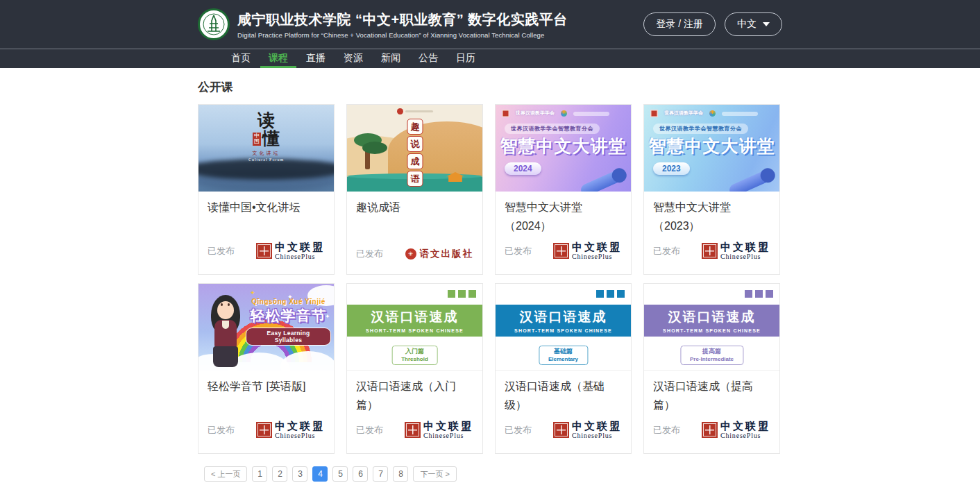  What do you see at coordinates (505, 114) in the screenshot?
I see `society-logo-icon` at bounding box center [505, 114].